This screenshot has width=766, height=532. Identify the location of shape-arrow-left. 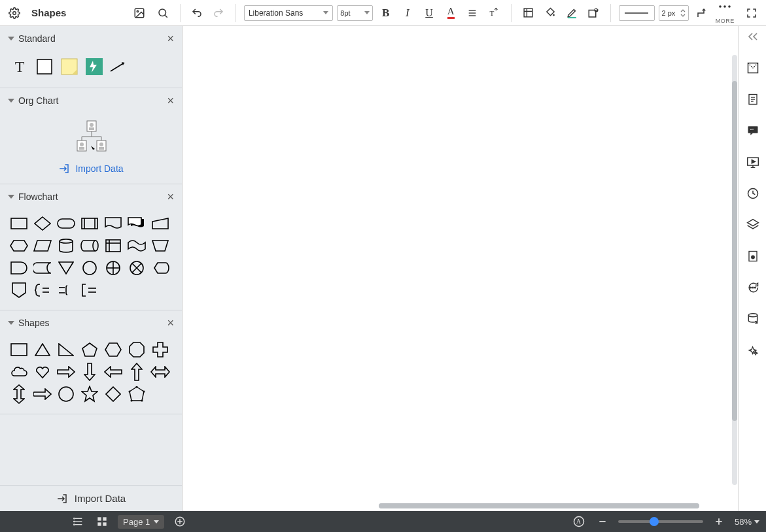
(113, 372).